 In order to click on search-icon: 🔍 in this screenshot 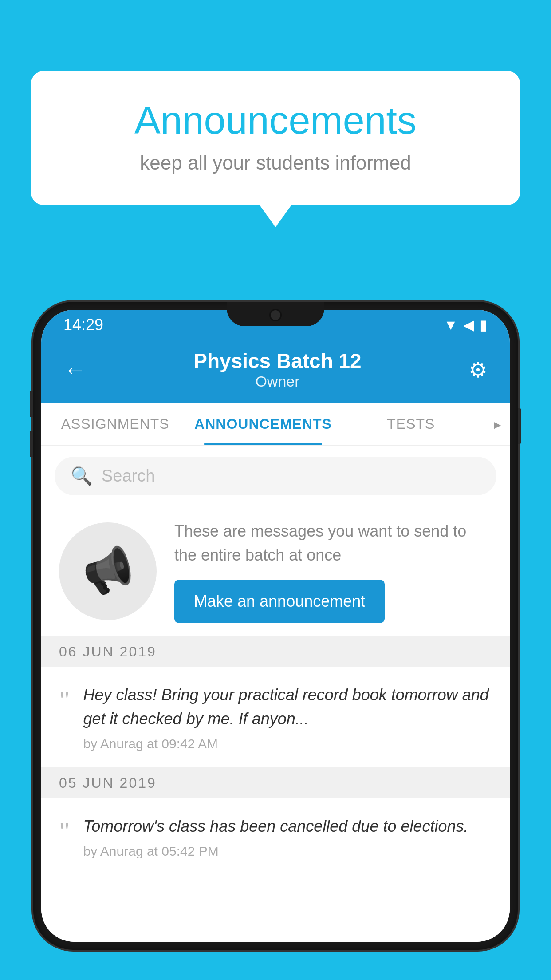, I will do `click(82, 476)`.